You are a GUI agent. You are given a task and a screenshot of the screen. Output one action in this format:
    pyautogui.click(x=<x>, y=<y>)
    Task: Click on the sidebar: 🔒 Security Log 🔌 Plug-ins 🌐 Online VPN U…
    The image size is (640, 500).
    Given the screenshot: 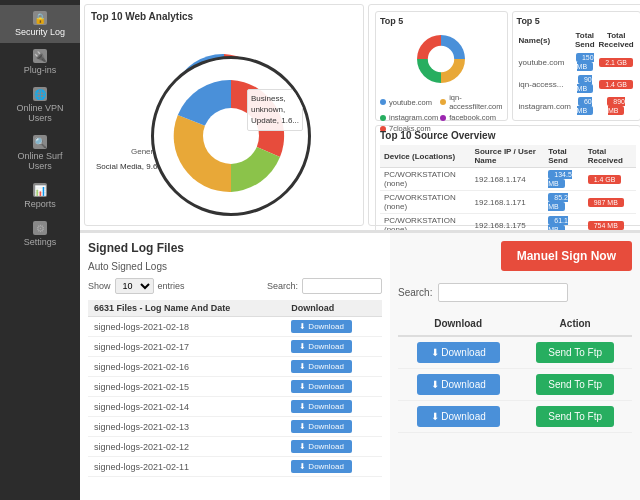 What is the action you would take?
    pyautogui.click(x=40, y=250)
    